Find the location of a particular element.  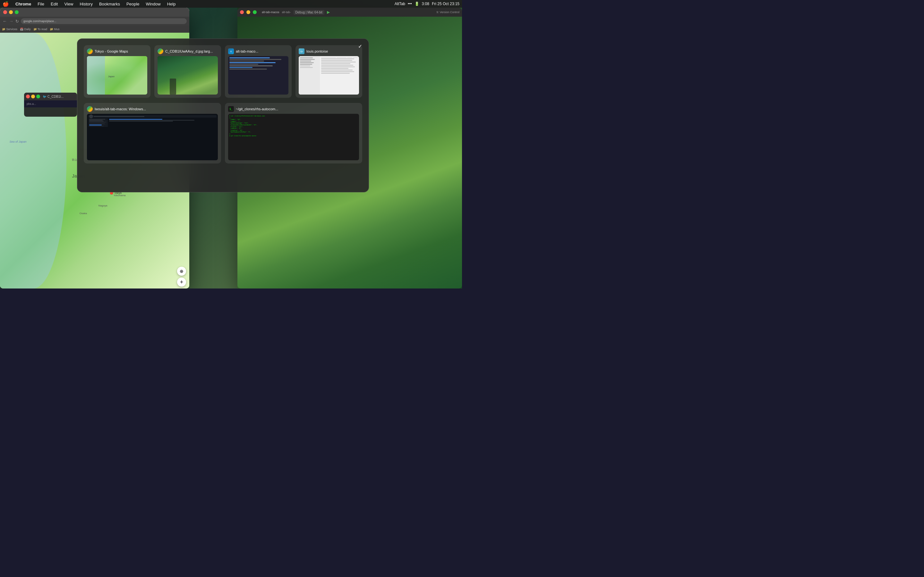

bookmark-music: 📁 Mus is located at coordinates (55, 29).